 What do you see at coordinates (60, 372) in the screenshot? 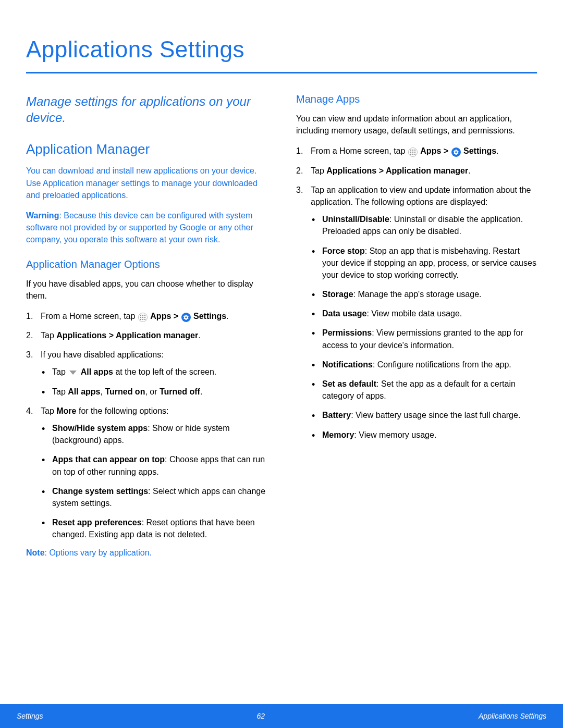
I see `s3b1-a: Tap` at bounding box center [60, 372].